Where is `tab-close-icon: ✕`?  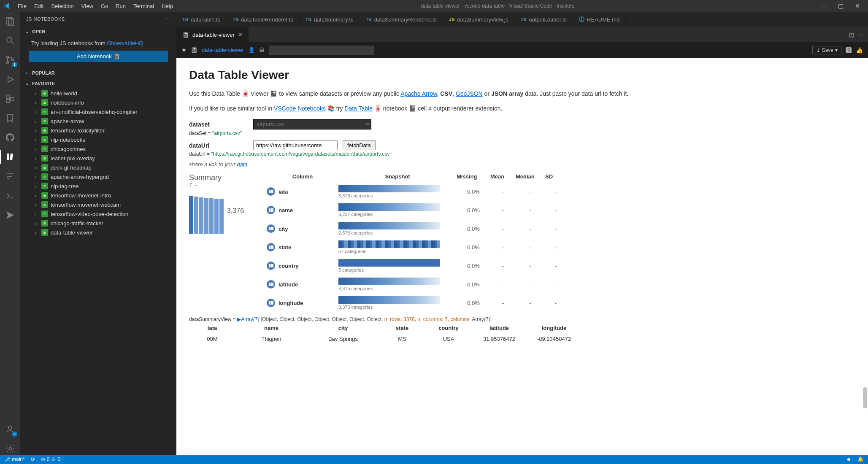
tab-close-icon: ✕ is located at coordinates (241, 35).